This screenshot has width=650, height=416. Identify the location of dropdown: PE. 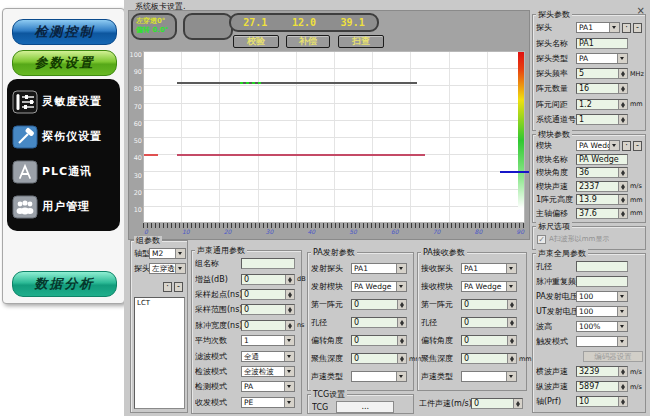
(268, 402).